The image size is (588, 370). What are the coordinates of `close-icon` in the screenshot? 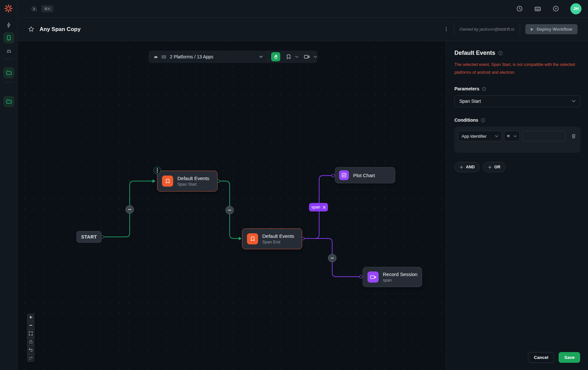 It's located at (324, 208).